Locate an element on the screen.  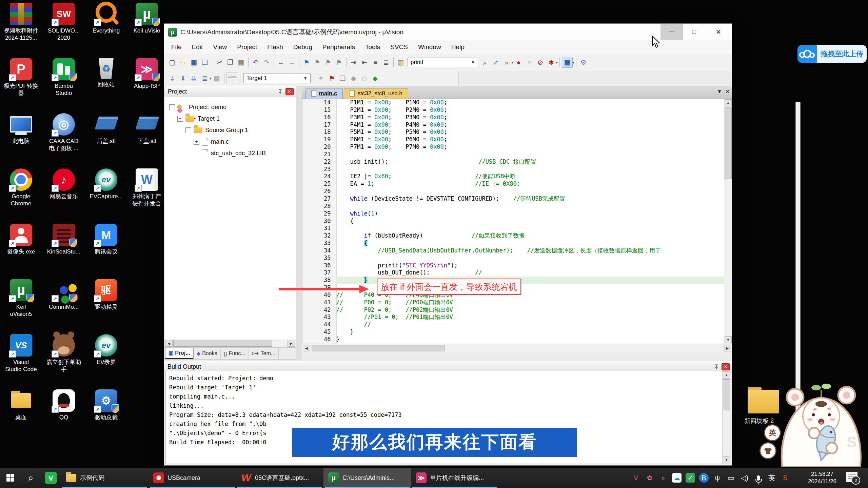
build-output-vscrollbar: ▲ ▼ is located at coordinates (726, 418).